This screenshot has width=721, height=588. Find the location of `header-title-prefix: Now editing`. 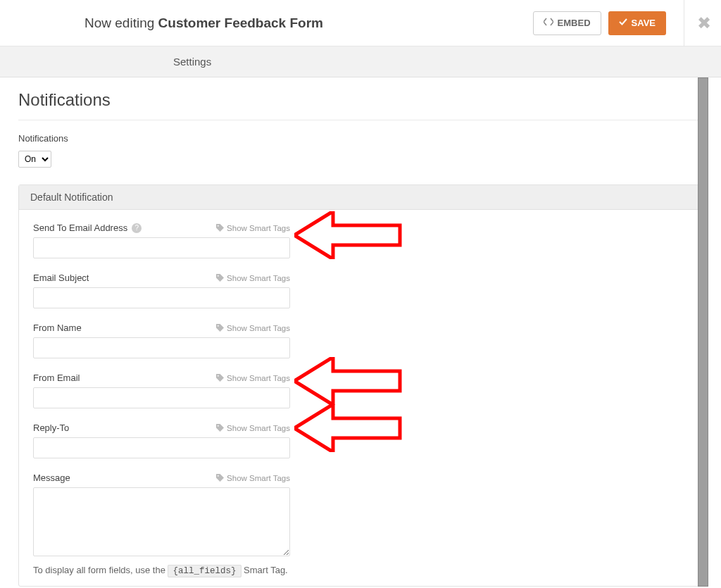

header-title-prefix: Now editing is located at coordinates (121, 23).